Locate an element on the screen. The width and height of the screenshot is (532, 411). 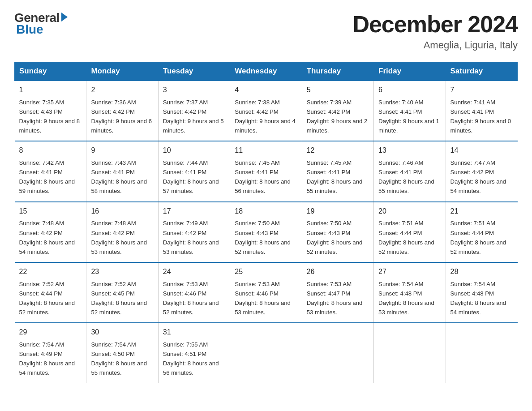
calendar-cell: 2Sunrise: 7:36 AMSunset: 4:42 PMDaylight… is located at coordinates (122, 111).